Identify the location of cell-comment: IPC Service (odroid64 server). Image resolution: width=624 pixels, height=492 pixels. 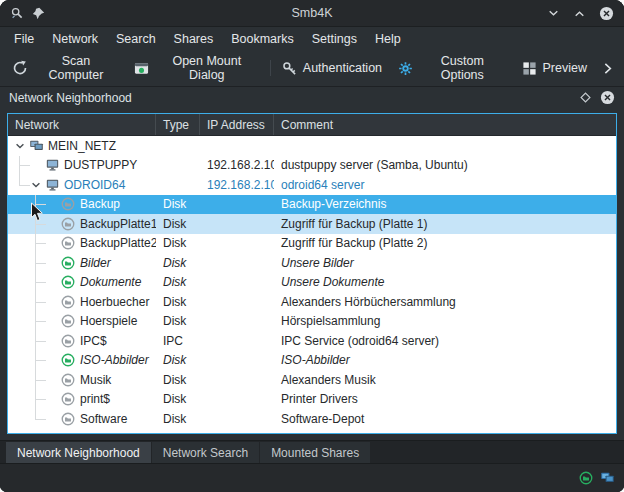
(445, 341).